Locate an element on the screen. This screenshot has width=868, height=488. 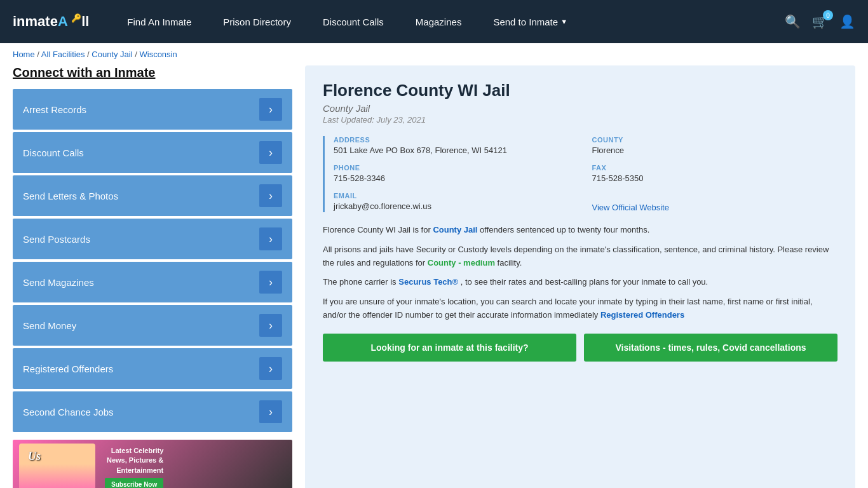
user-icon: 👤 is located at coordinates (848, 22).